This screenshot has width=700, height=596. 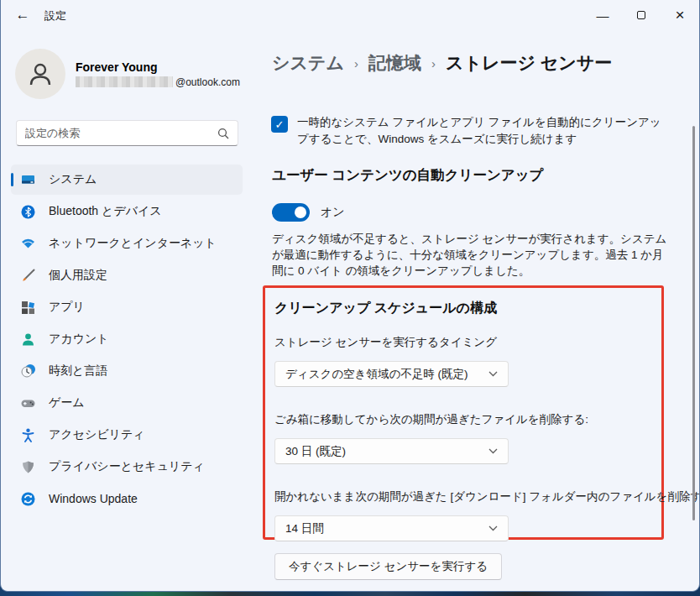 What do you see at coordinates (468, 342) in the screenshot?
I see `run-timing-label: ストレージ センサーを実行するタイミング` at bounding box center [468, 342].